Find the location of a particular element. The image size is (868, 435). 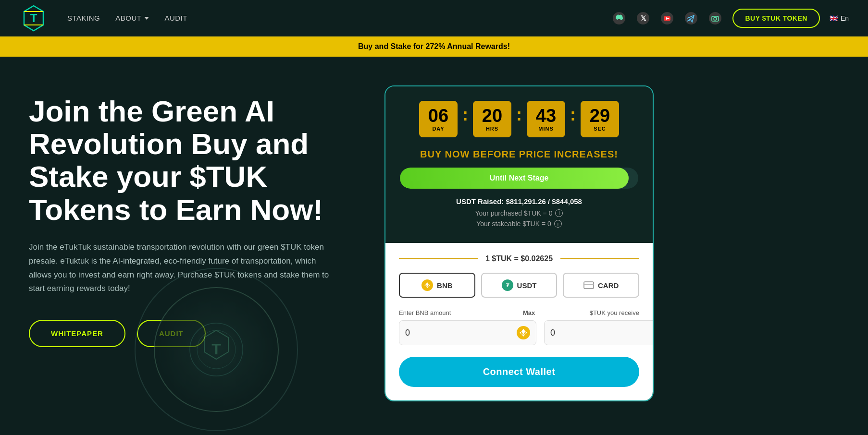

rate-divider-left is located at coordinates (438, 259).